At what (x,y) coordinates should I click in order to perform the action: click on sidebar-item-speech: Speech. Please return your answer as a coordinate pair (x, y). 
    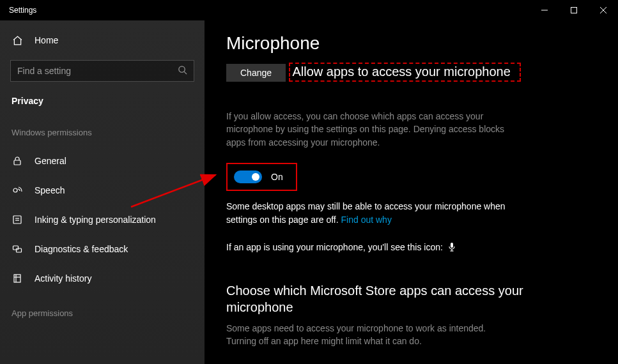
    Looking at the image, I should click on (102, 190).